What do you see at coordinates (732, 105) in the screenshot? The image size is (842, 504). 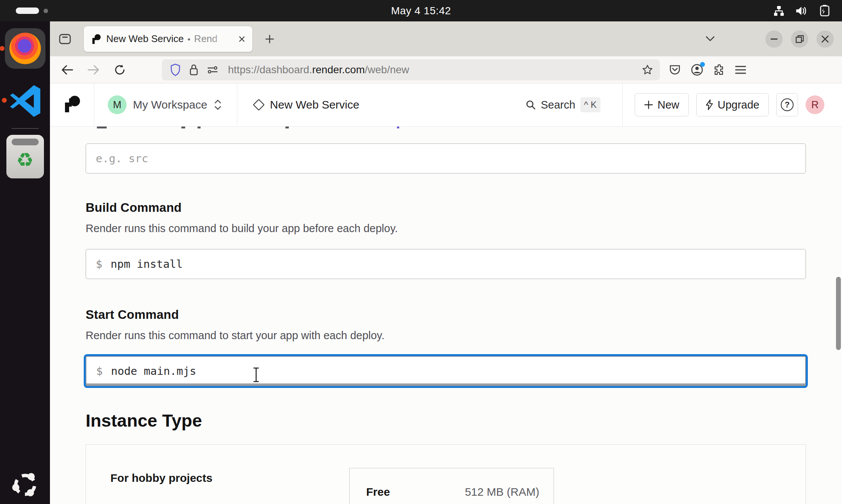 I see `upgrade-button: Upgrade` at bounding box center [732, 105].